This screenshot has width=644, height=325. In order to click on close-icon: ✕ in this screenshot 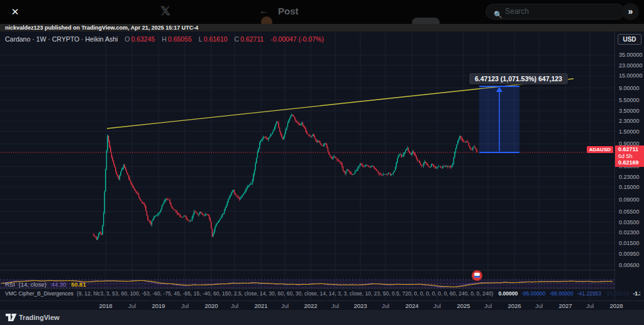, I will do `click(15, 12)`.